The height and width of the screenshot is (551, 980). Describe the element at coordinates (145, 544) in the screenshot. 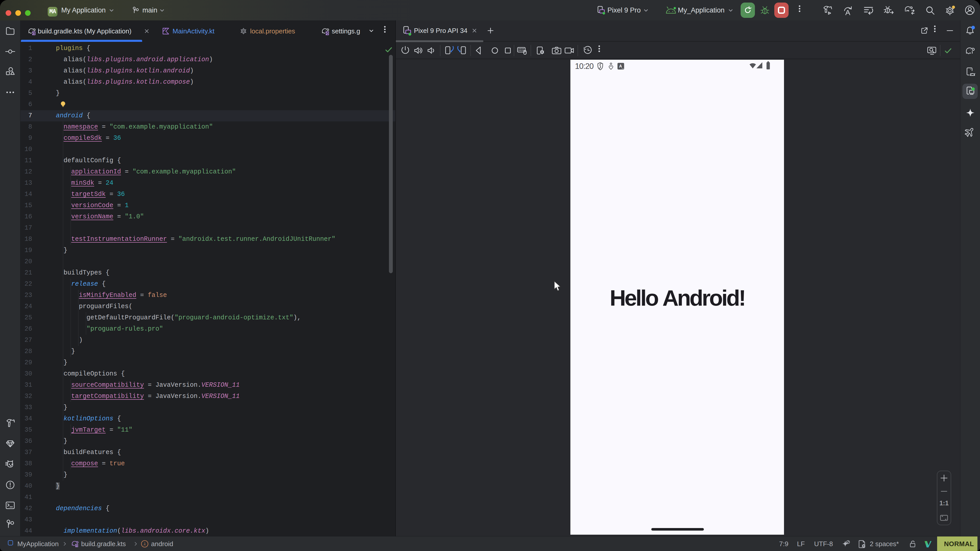

I see `svg-text: λ` at that location.